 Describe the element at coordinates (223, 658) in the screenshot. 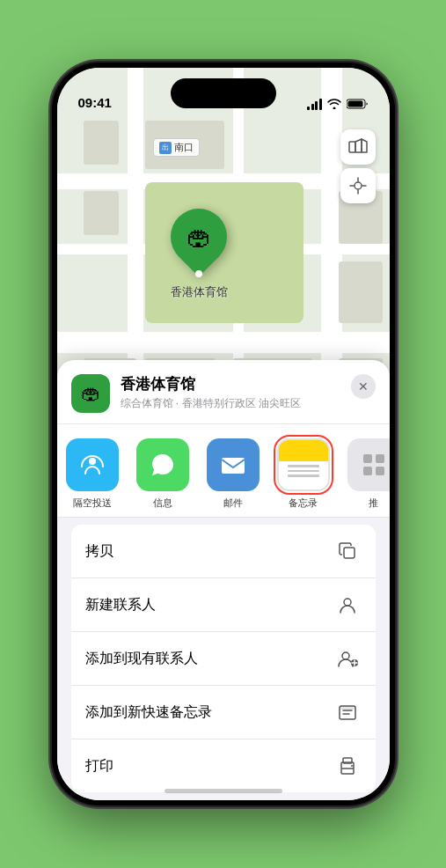

I see `menu-item-add-existing: 添加到现有联系人` at that location.